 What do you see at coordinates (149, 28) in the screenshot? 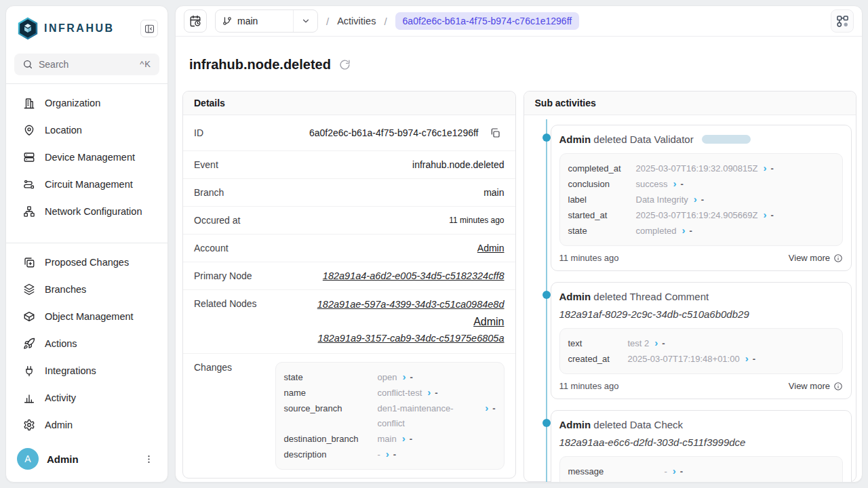
I see `panel-collapse-icon` at bounding box center [149, 28].